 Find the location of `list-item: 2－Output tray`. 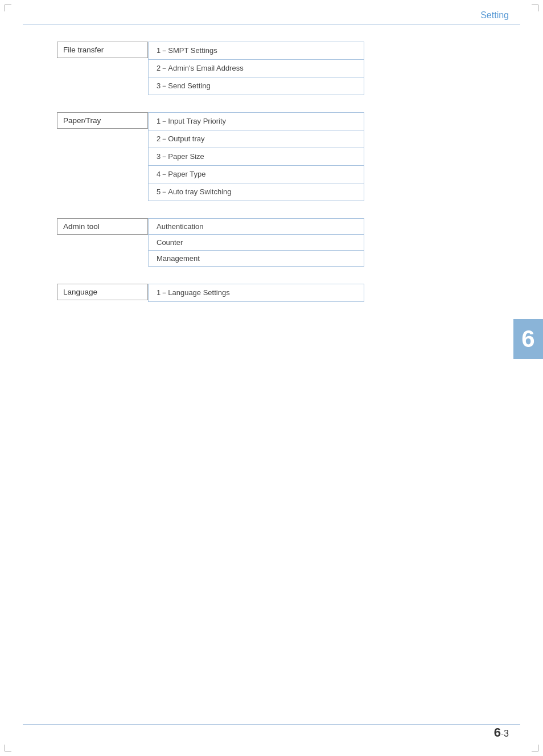

list-item: 2－Output tray is located at coordinates (256, 139).